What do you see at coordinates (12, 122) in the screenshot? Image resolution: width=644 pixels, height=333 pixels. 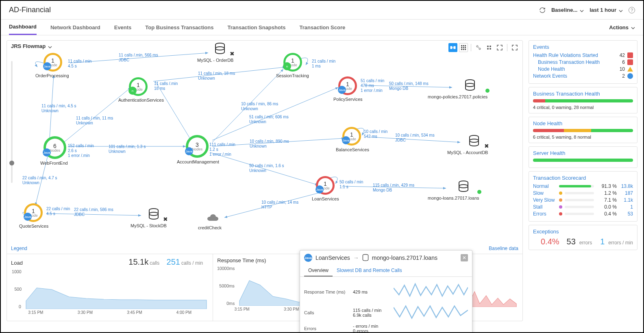 I see `zoom-slider` at bounding box center [12, 122].